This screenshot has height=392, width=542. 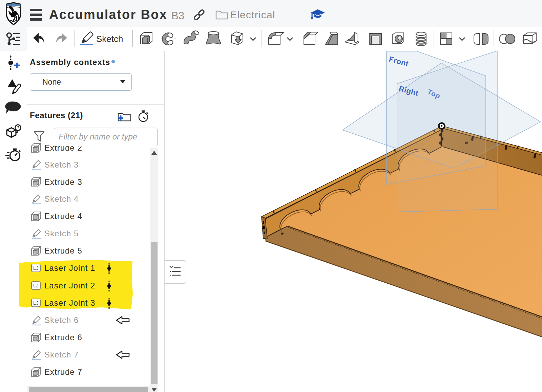 What do you see at coordinates (63, 337) in the screenshot?
I see `svg-text: Extrude 6` at bounding box center [63, 337].